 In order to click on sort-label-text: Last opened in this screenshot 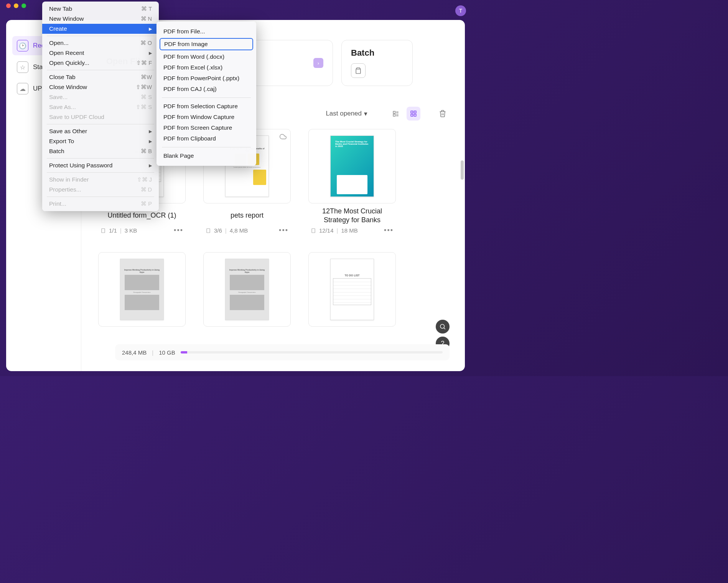, I will do `click(344, 114)`.